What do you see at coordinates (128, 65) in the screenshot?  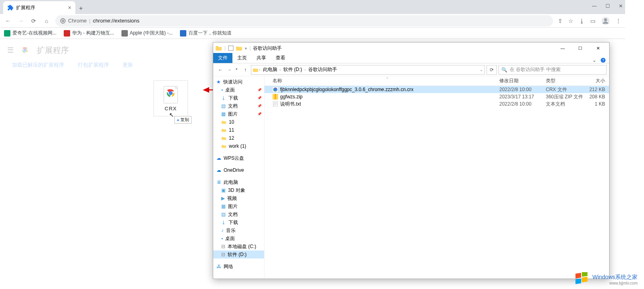 I see `update-button: 更新` at bounding box center [128, 65].